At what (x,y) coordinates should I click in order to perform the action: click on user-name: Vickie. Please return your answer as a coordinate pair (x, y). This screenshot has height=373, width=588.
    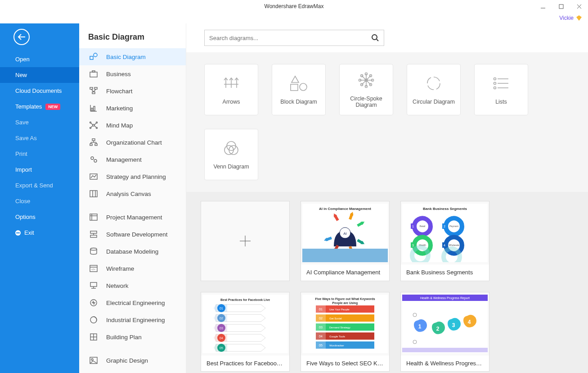
    Looking at the image, I should click on (566, 18).